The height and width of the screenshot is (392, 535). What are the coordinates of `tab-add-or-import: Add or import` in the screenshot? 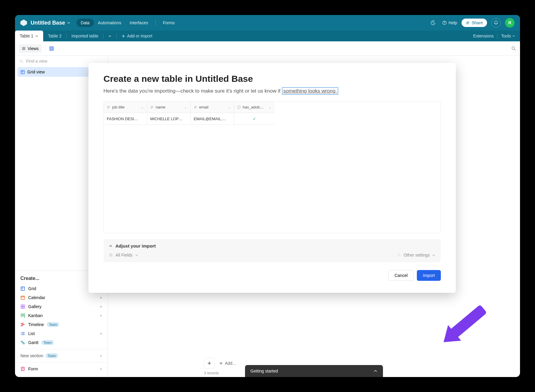 It's located at (137, 36).